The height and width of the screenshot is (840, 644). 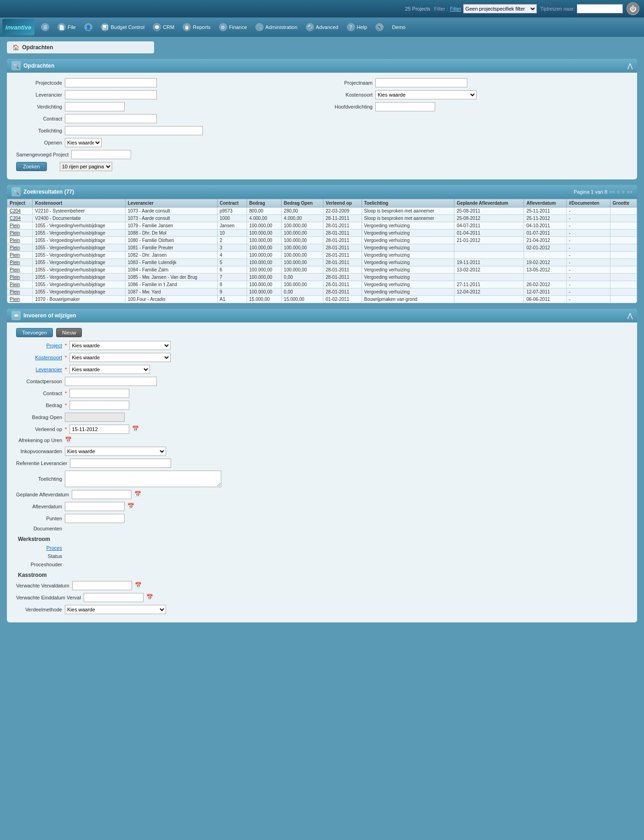 What do you see at coordinates (39, 357) in the screenshot?
I see `input-kostensoort-label: Kostensoort` at bounding box center [39, 357].